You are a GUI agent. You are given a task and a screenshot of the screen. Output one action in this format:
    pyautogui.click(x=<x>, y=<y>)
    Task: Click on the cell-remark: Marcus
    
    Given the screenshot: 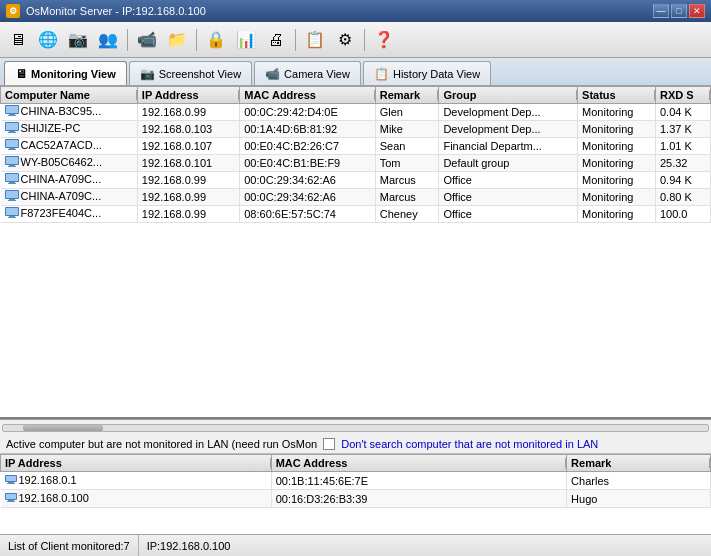 What is the action you would take?
    pyautogui.click(x=407, y=198)
    